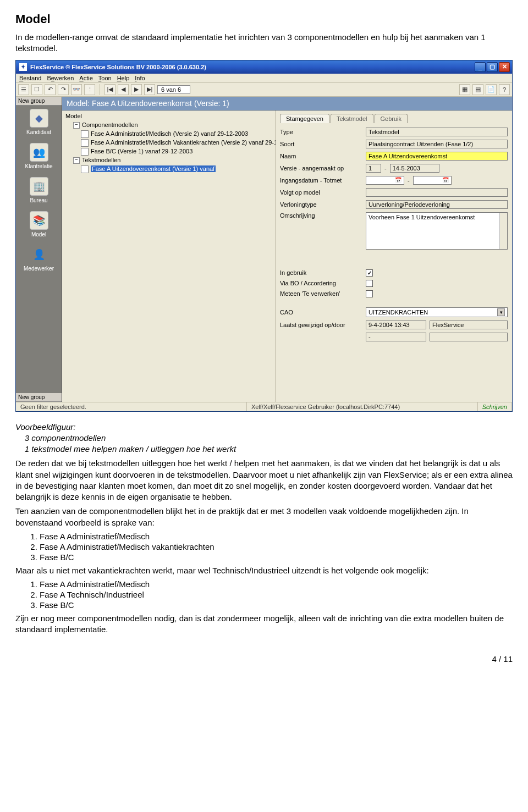  What do you see at coordinates (176, 134) in the screenshot?
I see `tree-node-fase-a-admin: Fase A Administratief/Medisch (Versie 2)…` at bounding box center [176, 134].